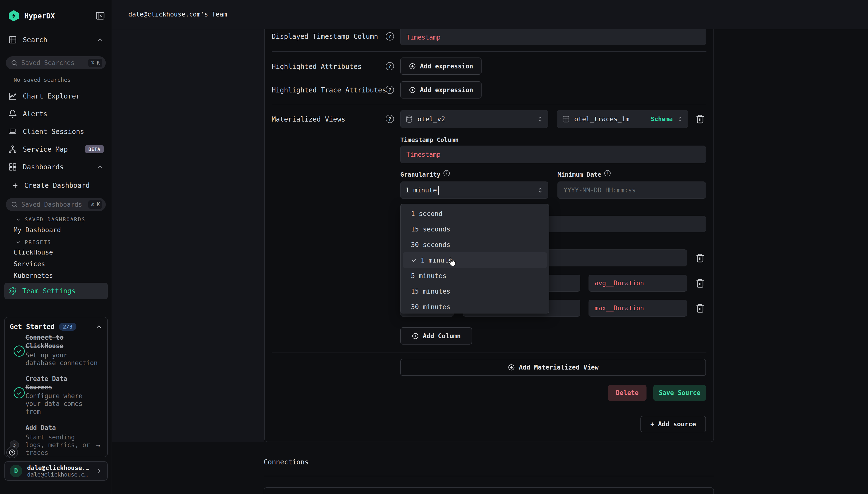 This screenshot has height=494, width=868. I want to click on table-select-value: otel_traces_1m, so click(611, 119).